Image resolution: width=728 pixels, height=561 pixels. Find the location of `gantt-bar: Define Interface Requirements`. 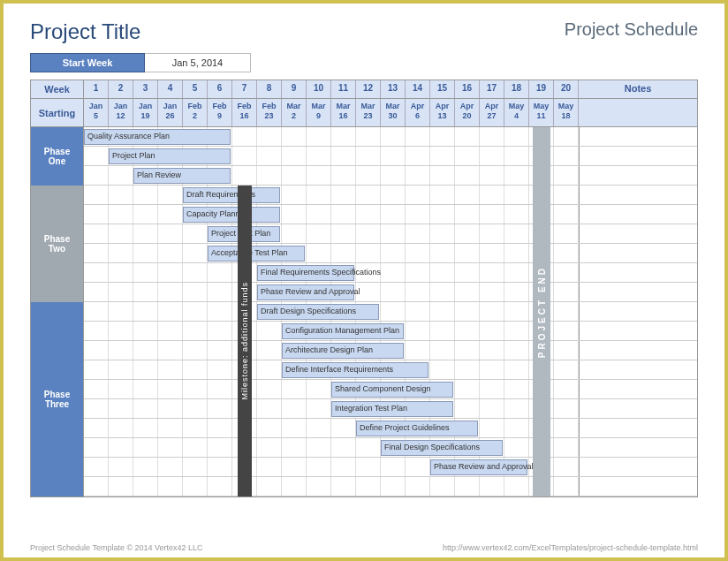

gantt-bar: Define Interface Requirements is located at coordinates (355, 370).